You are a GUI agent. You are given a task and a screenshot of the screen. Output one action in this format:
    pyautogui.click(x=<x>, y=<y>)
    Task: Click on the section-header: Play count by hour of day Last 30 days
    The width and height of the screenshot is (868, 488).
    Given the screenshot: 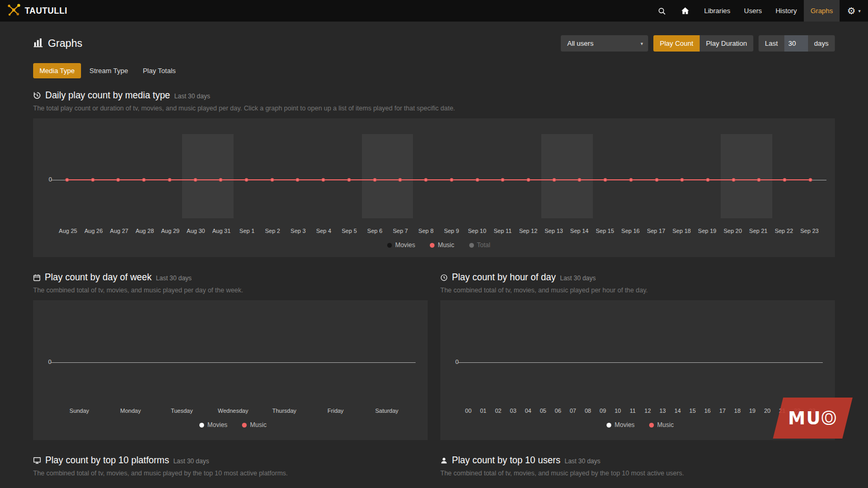 What is the action you would take?
    pyautogui.click(x=638, y=278)
    